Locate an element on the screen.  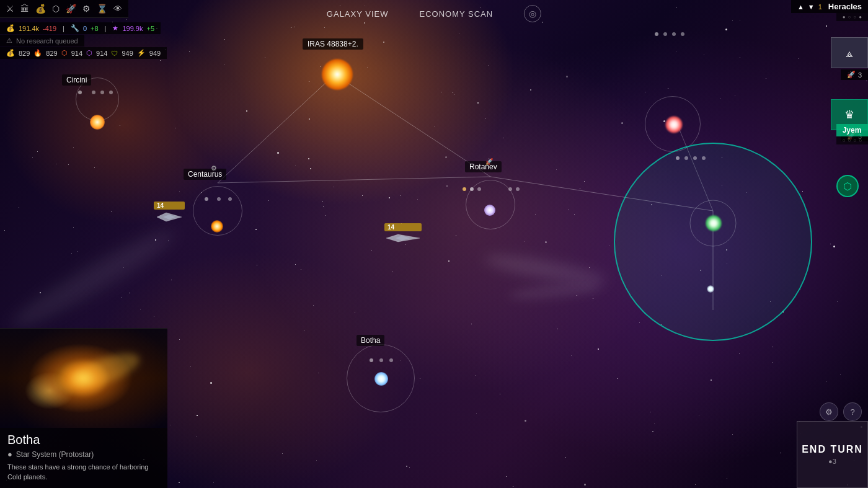
info-panel: Botha ● Star System (Protostar) These st… is located at coordinates (84, 408).